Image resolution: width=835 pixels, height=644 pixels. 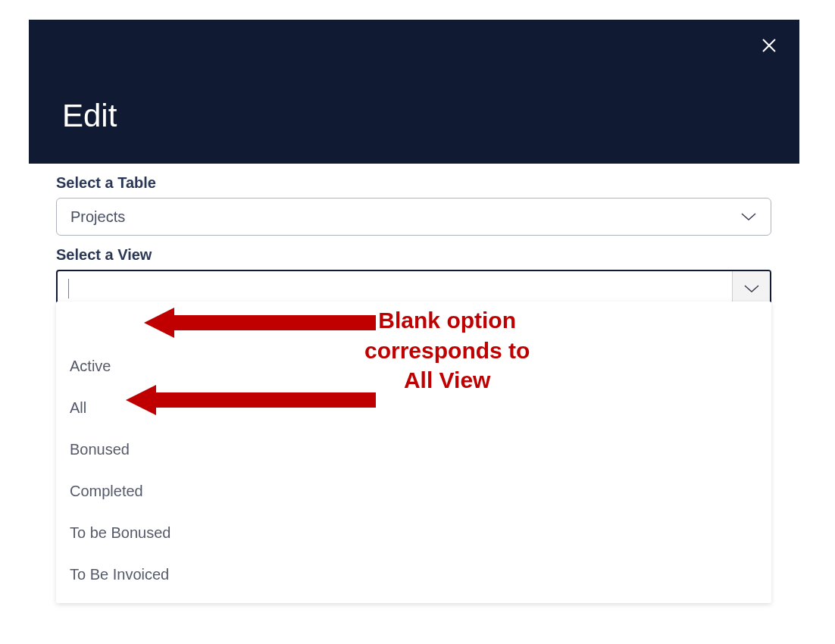 What do you see at coordinates (68, 289) in the screenshot?
I see `text-cursor` at bounding box center [68, 289].